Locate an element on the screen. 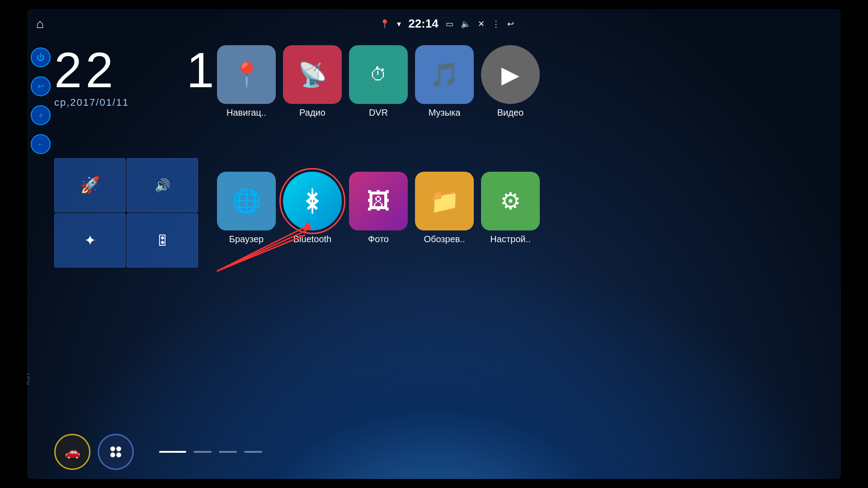 The image size is (868, 488). menu-icon: ⋮ is located at coordinates (496, 24).